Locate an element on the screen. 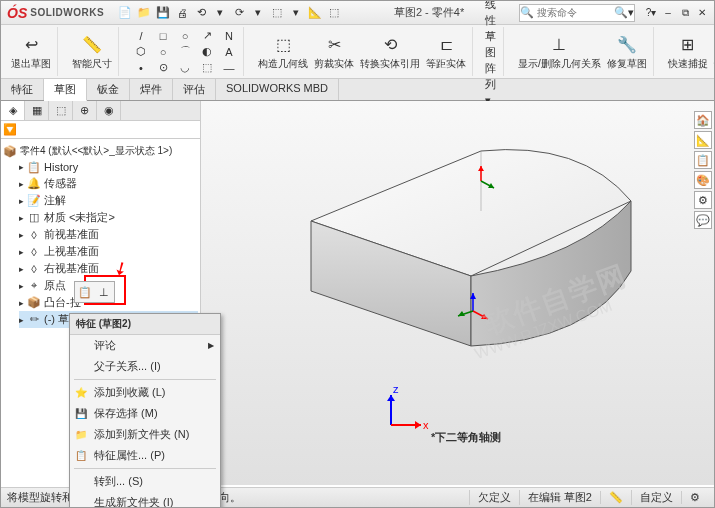 The height and width of the screenshot is (508, 715). line-icon: / is located at coordinates (141, 36).